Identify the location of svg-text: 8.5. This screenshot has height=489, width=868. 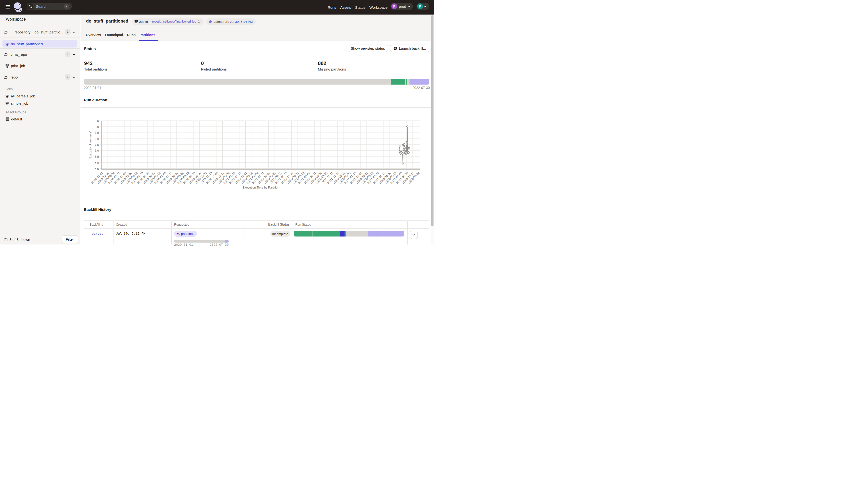
(97, 133).